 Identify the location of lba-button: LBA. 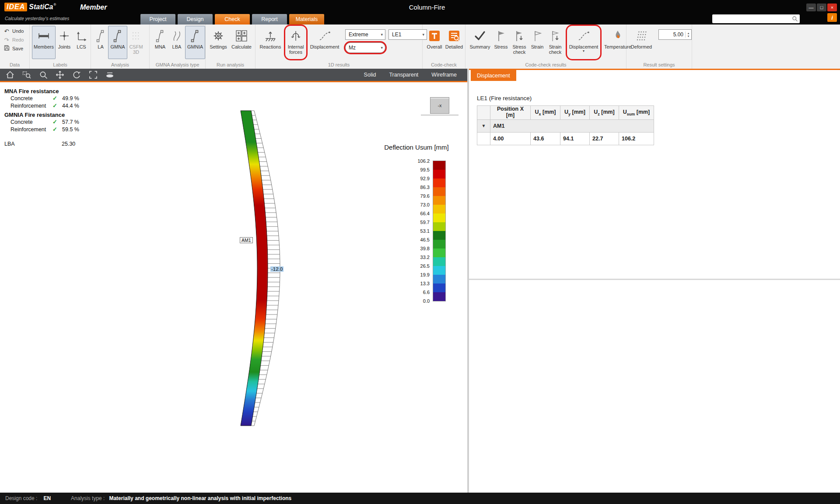
(177, 42).